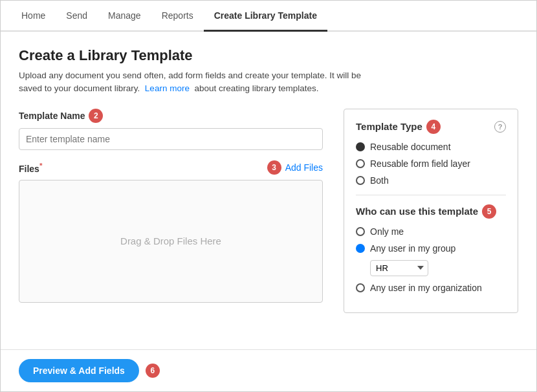 The height and width of the screenshot is (392, 537). Describe the element at coordinates (431, 164) in the screenshot. I see `radio-reusable-form: Reusable form field layer` at that location.